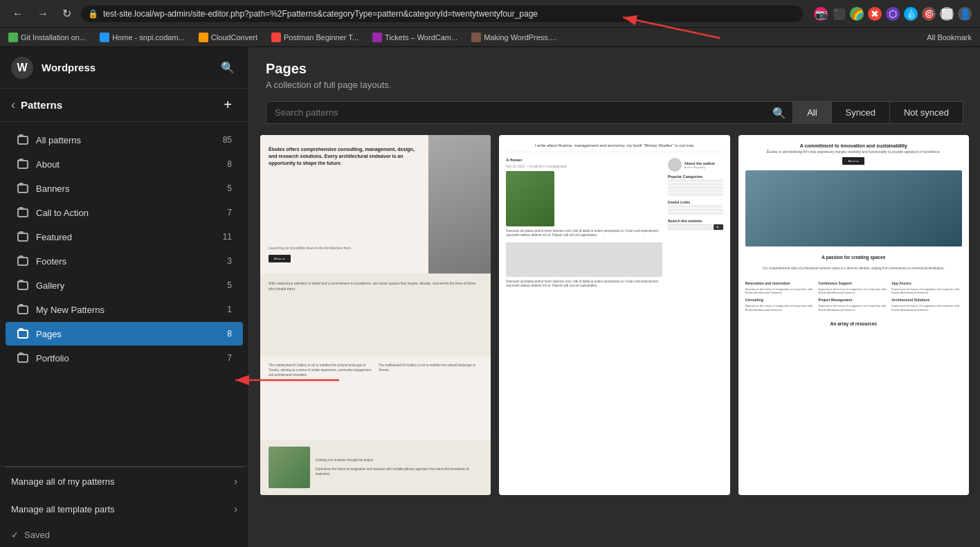  I want to click on ext-icon-4: ✖, so click(875, 14).